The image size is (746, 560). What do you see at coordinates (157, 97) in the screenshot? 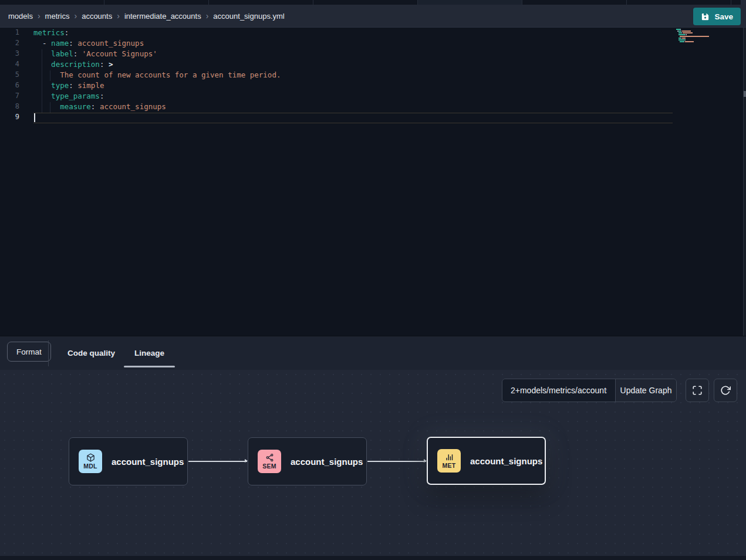
I see `code-line: type_params:` at bounding box center [157, 97].